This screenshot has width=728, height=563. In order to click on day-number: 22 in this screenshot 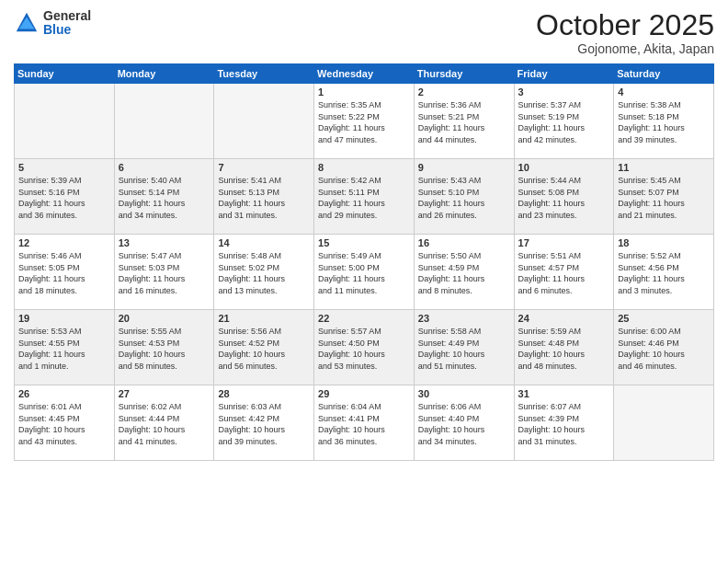, I will do `click(364, 318)`.